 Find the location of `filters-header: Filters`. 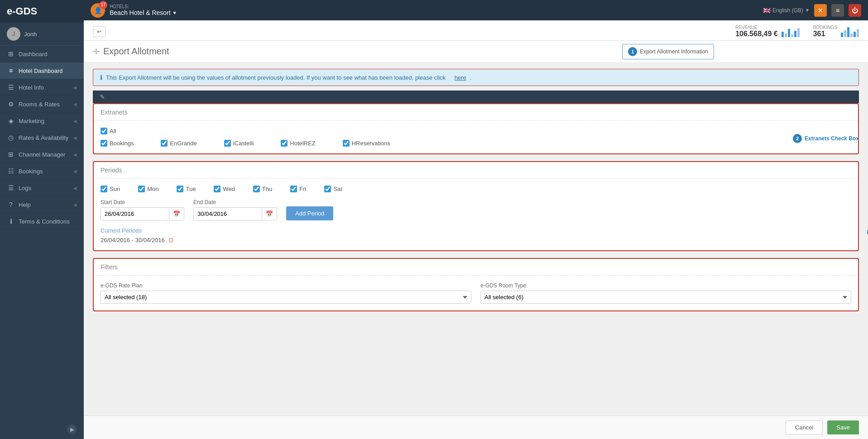

filters-header: Filters is located at coordinates (476, 267).